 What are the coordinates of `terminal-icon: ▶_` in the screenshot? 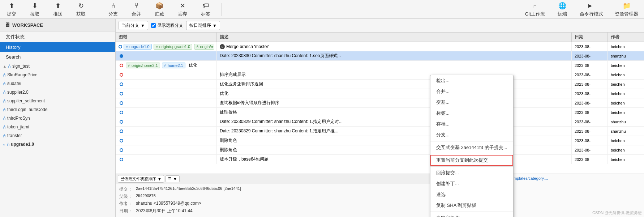 It's located at (592, 6).